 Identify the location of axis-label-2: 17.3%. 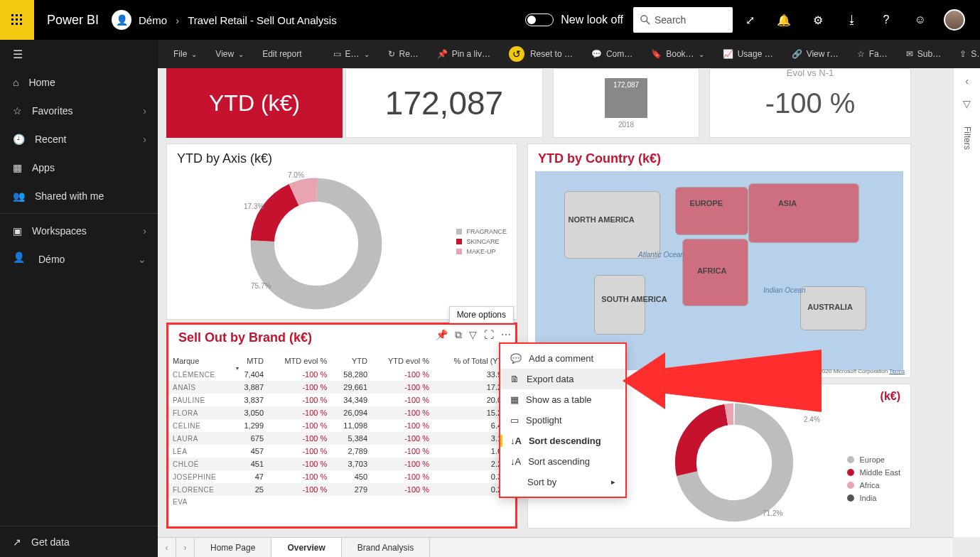
(254, 206).